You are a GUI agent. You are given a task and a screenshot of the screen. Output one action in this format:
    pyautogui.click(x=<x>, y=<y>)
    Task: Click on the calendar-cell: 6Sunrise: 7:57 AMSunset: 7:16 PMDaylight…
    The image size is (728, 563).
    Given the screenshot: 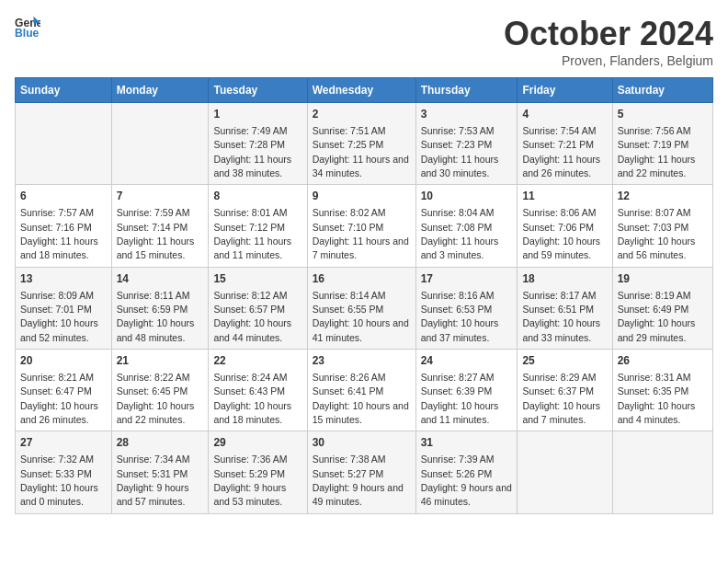 What is the action you would take?
    pyautogui.click(x=64, y=226)
    